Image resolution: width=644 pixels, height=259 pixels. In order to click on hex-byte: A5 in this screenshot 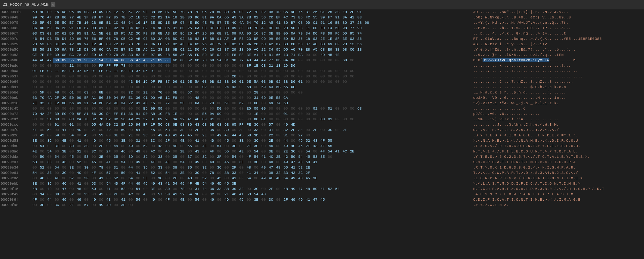, I will do `click(315, 50)`.